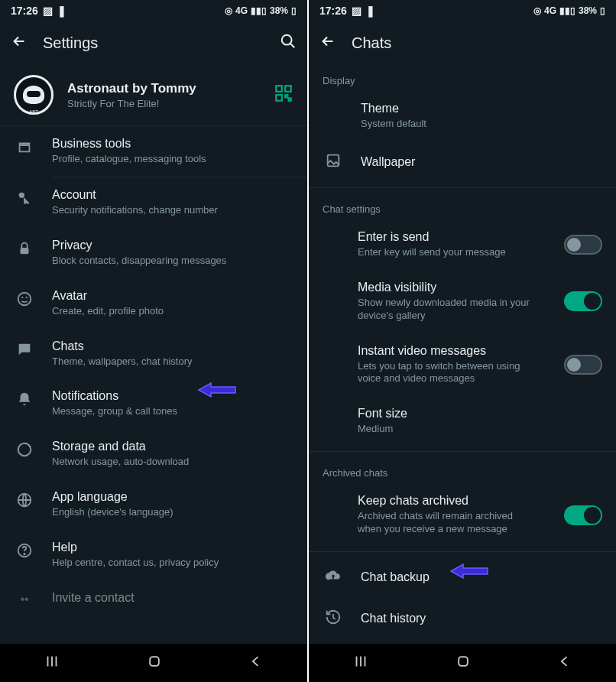 This screenshot has height=682, width=616. What do you see at coordinates (583, 365) in the screenshot?
I see `toggle-instant-video` at bounding box center [583, 365].